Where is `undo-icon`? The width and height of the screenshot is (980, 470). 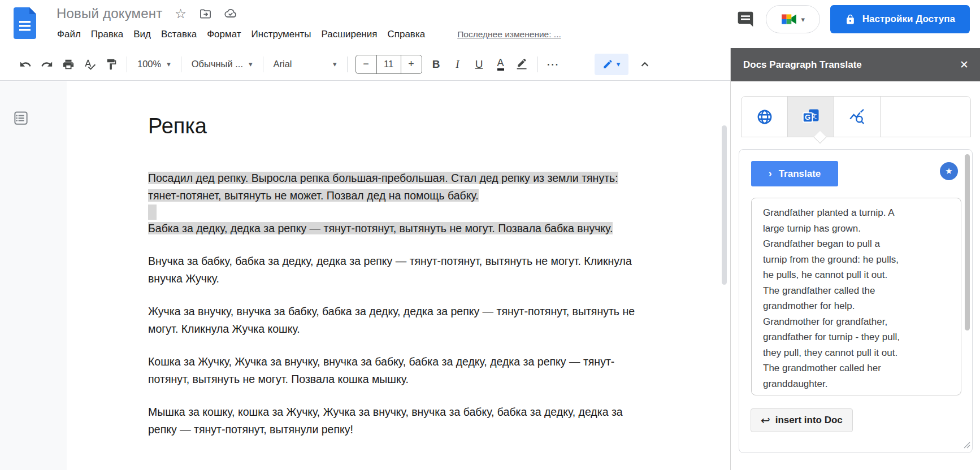
undo-icon is located at coordinates (25, 64).